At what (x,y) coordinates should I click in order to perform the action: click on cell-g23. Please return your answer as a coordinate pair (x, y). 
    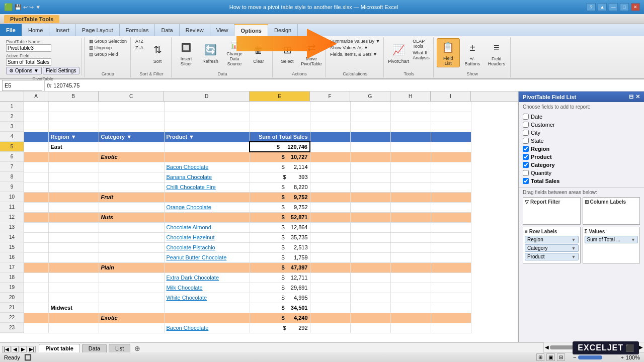
    Looking at the image, I should click on (370, 328).